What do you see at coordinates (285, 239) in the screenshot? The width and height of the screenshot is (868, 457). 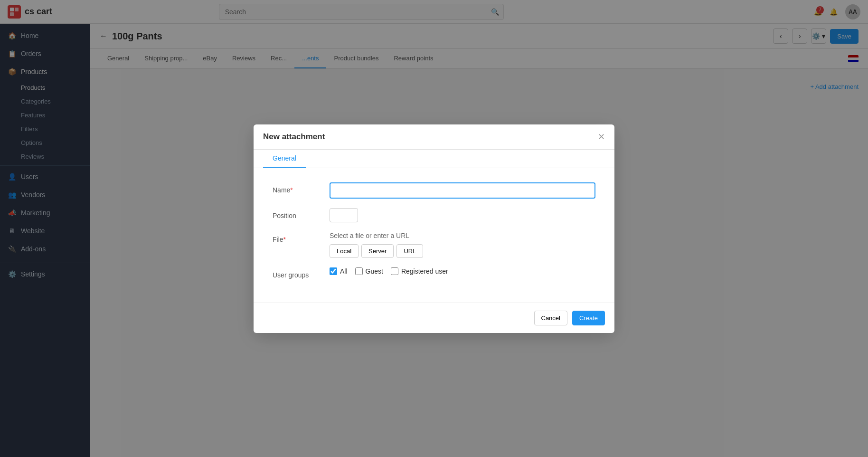 I see `file-required-star: *` at bounding box center [285, 239].